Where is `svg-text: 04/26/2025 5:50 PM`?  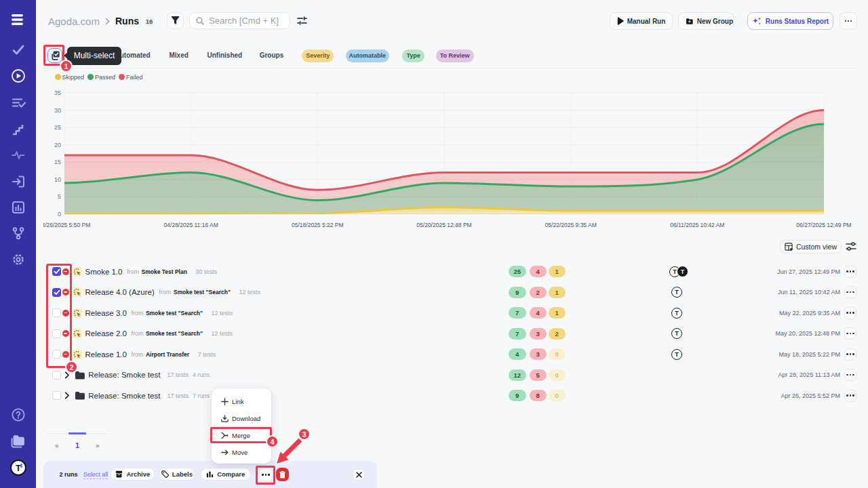
svg-text: 04/26/2025 5:50 PM is located at coordinates (66, 225).